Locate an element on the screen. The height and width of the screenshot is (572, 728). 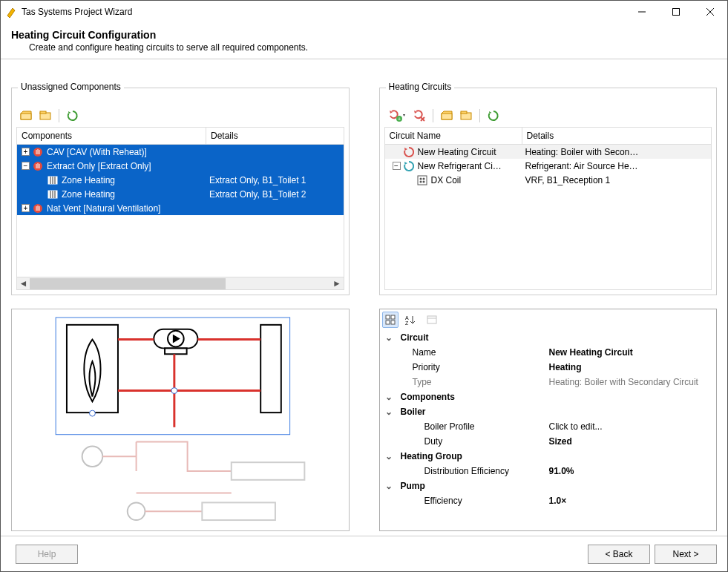
tree-row: +CAV [CAV (With Reheat)] is located at coordinates (180, 151).